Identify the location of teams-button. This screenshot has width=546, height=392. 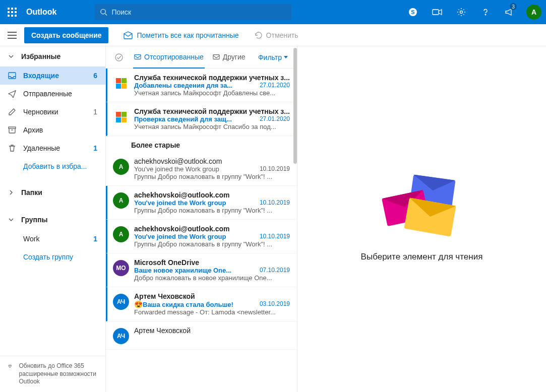
(437, 12).